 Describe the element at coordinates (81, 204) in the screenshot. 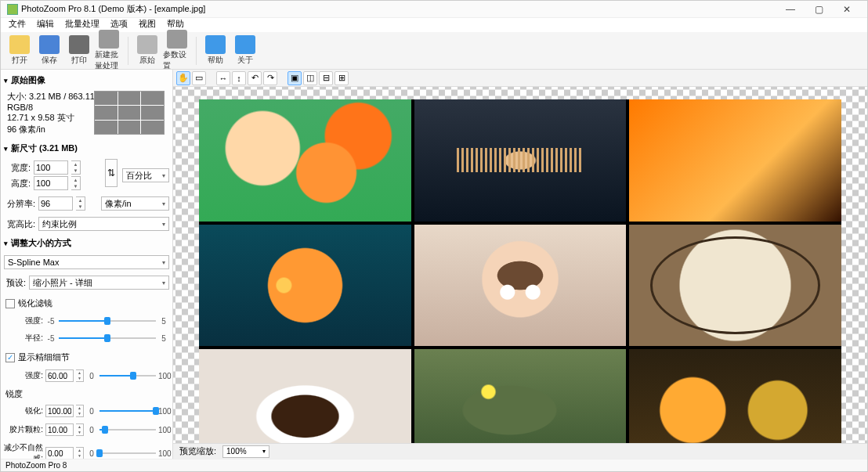

I see `res-spin: ▲▼` at that location.